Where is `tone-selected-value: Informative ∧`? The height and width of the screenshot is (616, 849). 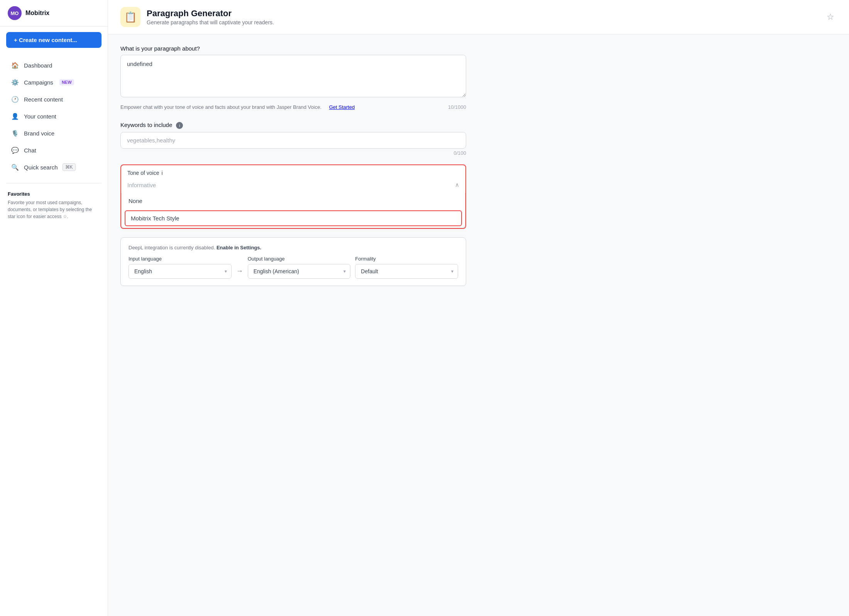
tone-selected-value: Informative ∧ is located at coordinates (293, 186).